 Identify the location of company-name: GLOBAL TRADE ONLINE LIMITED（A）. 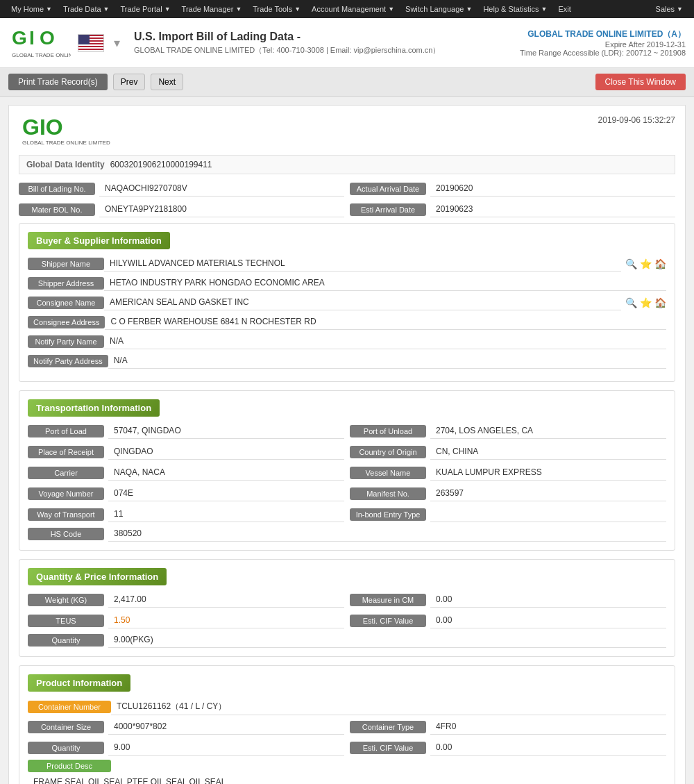
(602, 35).